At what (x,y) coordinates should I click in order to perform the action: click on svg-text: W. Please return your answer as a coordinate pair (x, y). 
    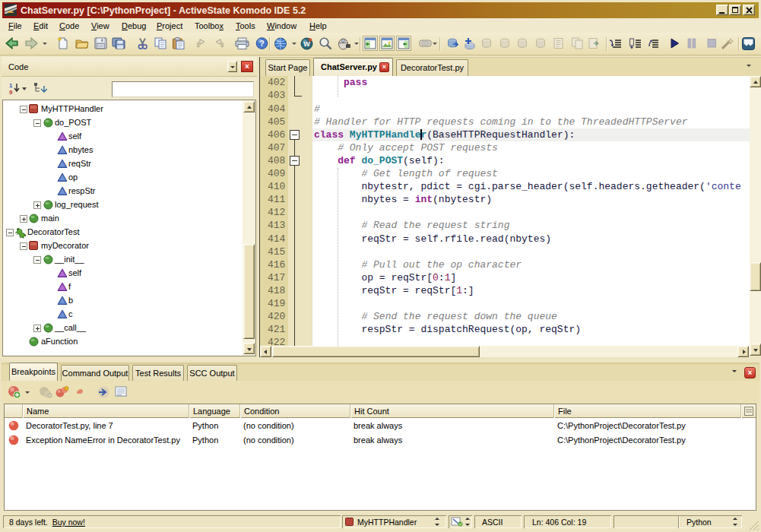
    Looking at the image, I should click on (307, 44).